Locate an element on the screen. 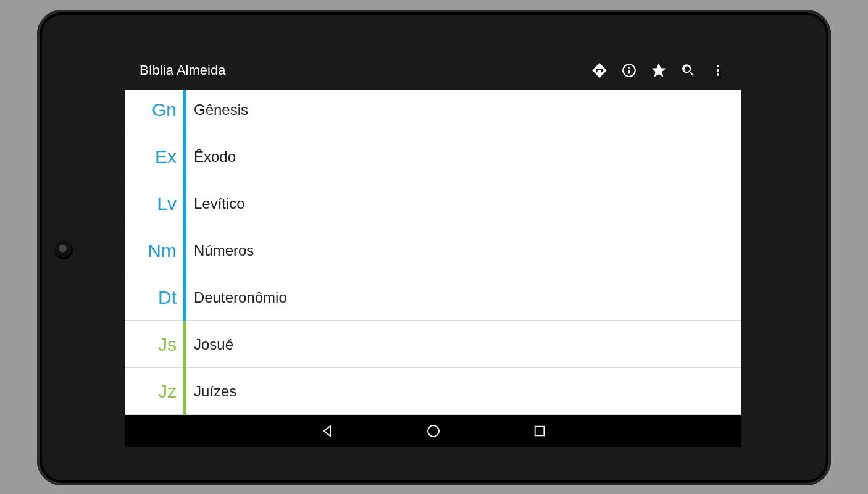 The width and height of the screenshot is (868, 494). book-abbr: Gn is located at coordinates (154, 110).